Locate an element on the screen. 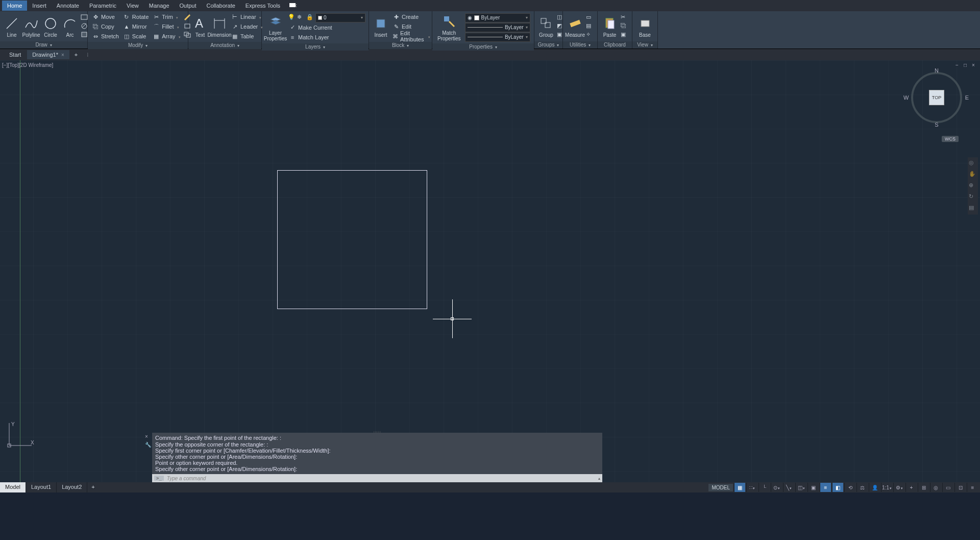  cut-icon: ✂ is located at coordinates (625, 18).